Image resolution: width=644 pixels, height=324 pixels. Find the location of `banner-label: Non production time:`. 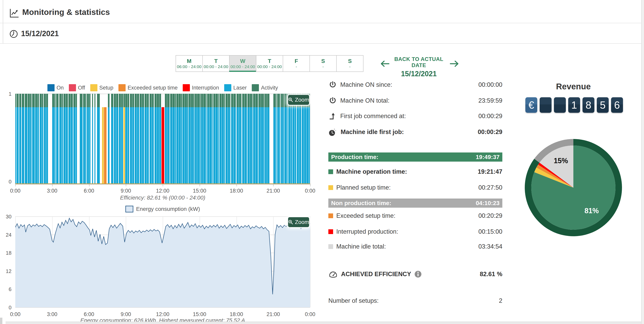

banner-label: Non production time: is located at coordinates (361, 203).